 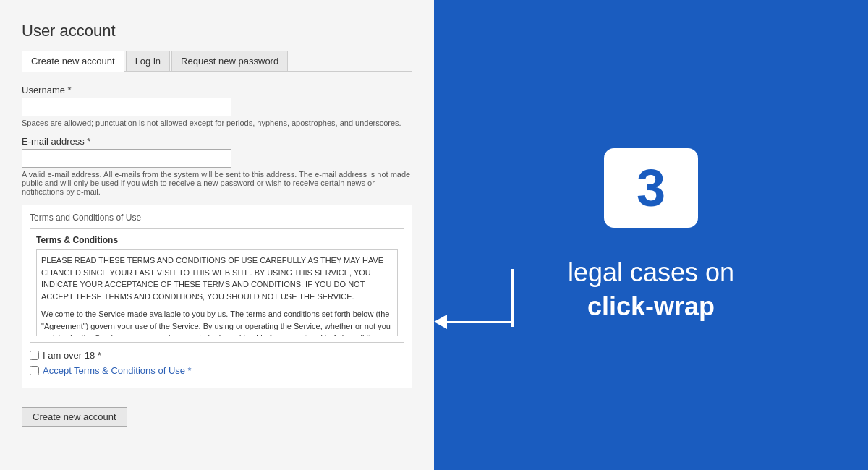 What do you see at coordinates (117, 370) in the screenshot?
I see `accept-label: Accept Terms & Conditions of Use *` at bounding box center [117, 370].